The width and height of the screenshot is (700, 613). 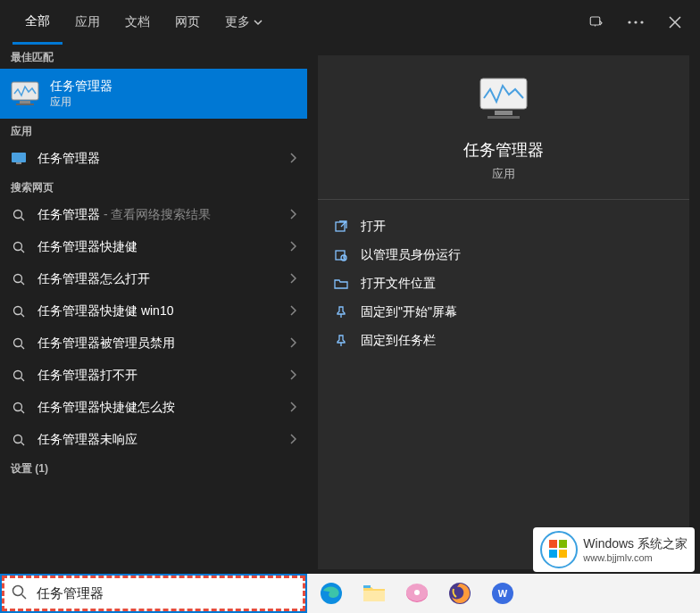 I want to click on web-list-item: 任务管理器快捷健, so click(x=154, y=247).